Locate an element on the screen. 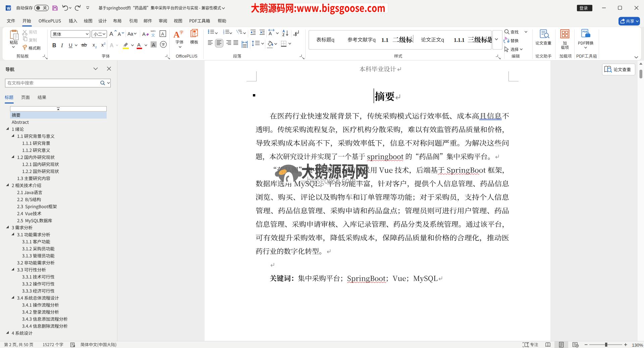  svg-text: b is located at coordinates (506, 38).